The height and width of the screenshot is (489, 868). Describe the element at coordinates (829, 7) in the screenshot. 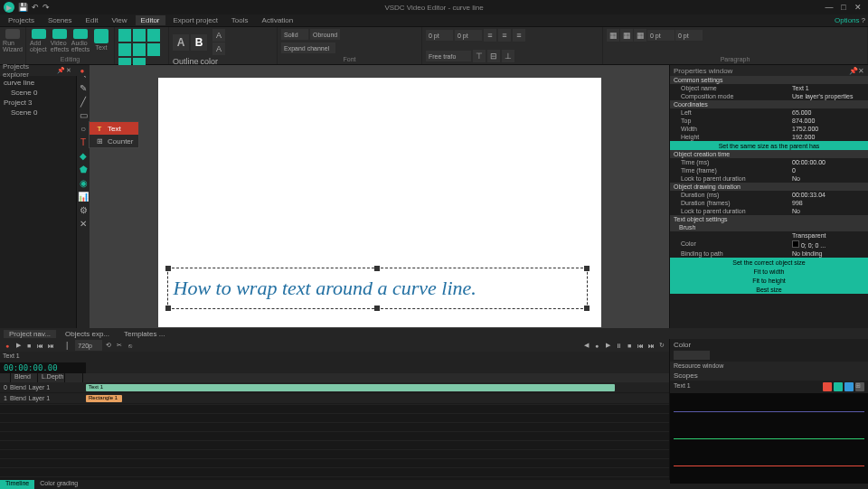

I see `minimize-button: —` at that location.